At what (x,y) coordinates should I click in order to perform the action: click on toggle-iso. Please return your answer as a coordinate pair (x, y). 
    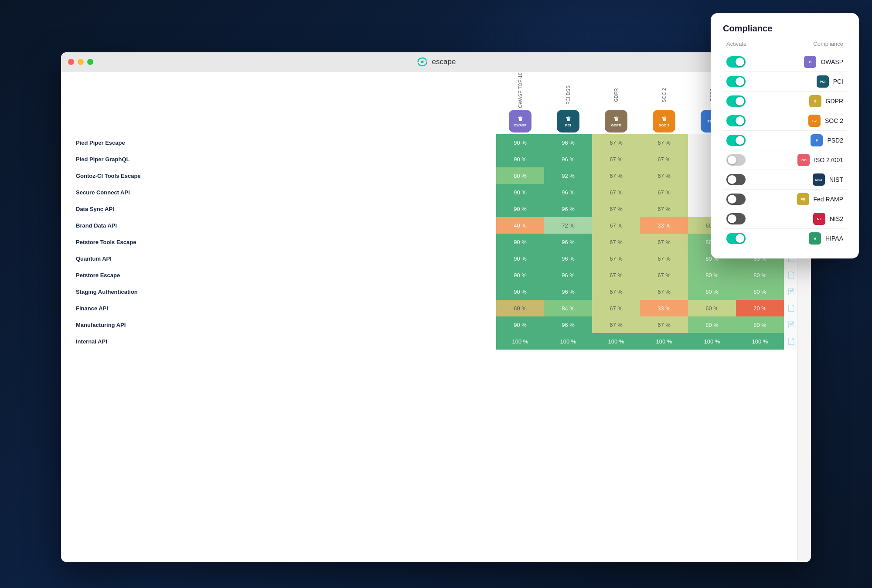
    Looking at the image, I should click on (736, 160).